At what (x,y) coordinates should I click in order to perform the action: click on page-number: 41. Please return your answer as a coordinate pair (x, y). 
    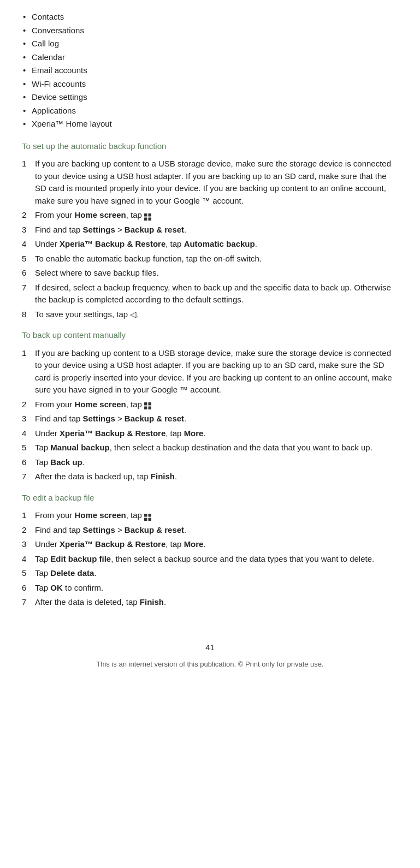
    Looking at the image, I should click on (210, 647).